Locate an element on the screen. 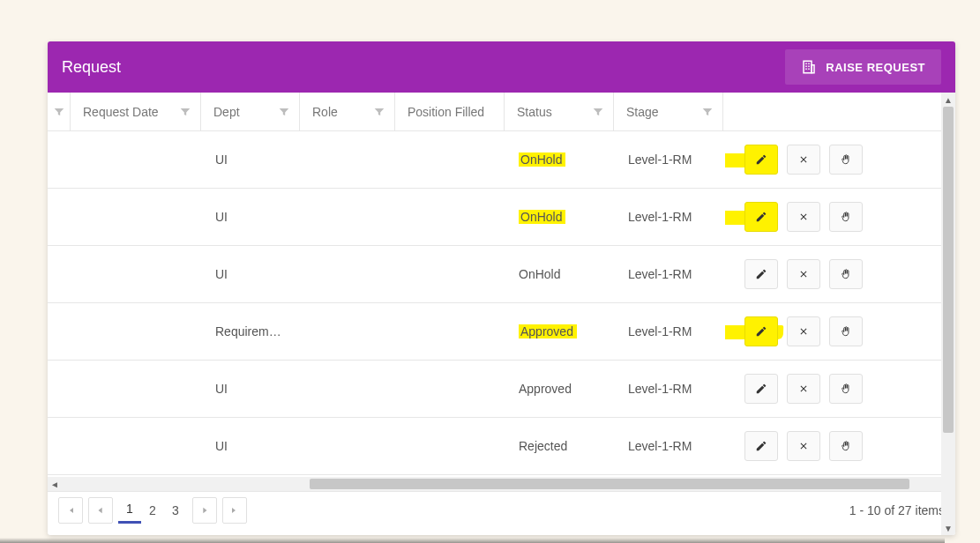 This screenshot has height=543, width=980. column-status: Status is located at coordinates (559, 111).